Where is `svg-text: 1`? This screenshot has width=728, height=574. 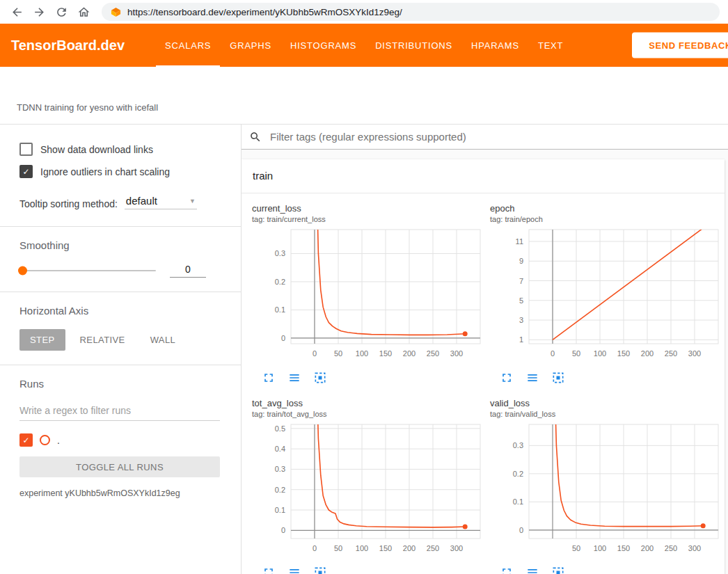
svg-text: 1 is located at coordinates (521, 340).